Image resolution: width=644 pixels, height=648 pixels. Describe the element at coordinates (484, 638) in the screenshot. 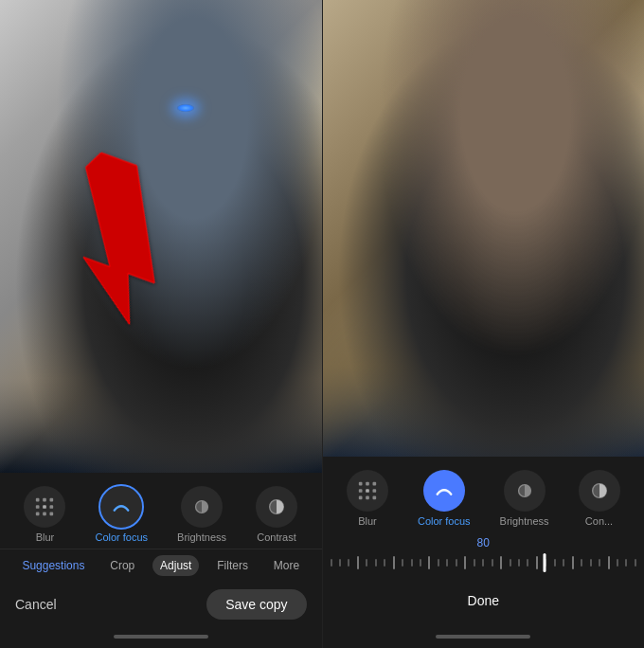

I see `home-indicator-right` at that location.